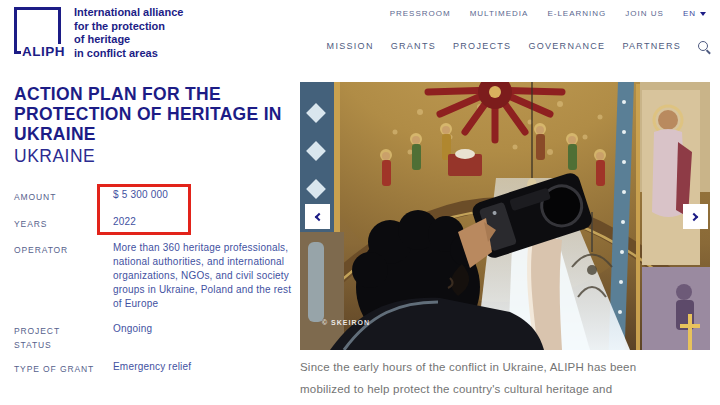 The height and width of the screenshot is (405, 720). Describe the element at coordinates (510, 381) in the screenshot. I see `project-description: Since the early hours of the conflict in…` at that location.